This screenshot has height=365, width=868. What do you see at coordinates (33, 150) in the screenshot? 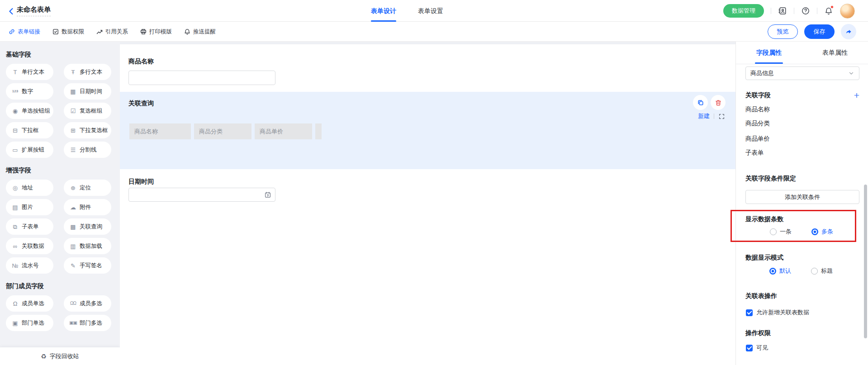
I see `field-item-label: 扩展按钮` at bounding box center [33, 150].